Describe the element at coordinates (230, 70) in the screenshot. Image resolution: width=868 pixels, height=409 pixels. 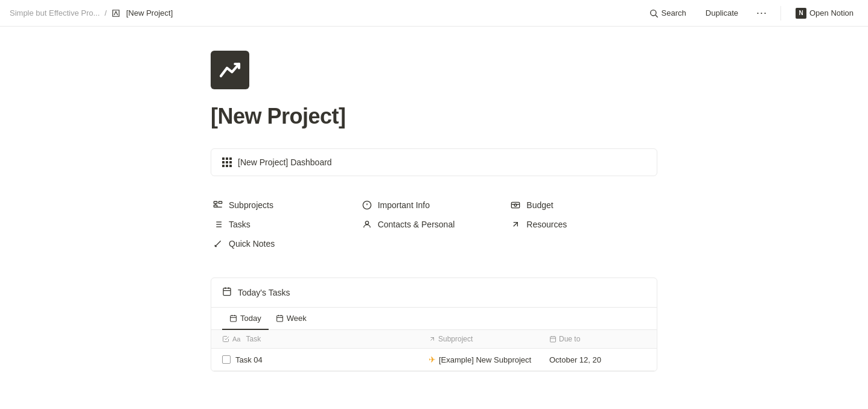
I see `chart-icon` at that location.